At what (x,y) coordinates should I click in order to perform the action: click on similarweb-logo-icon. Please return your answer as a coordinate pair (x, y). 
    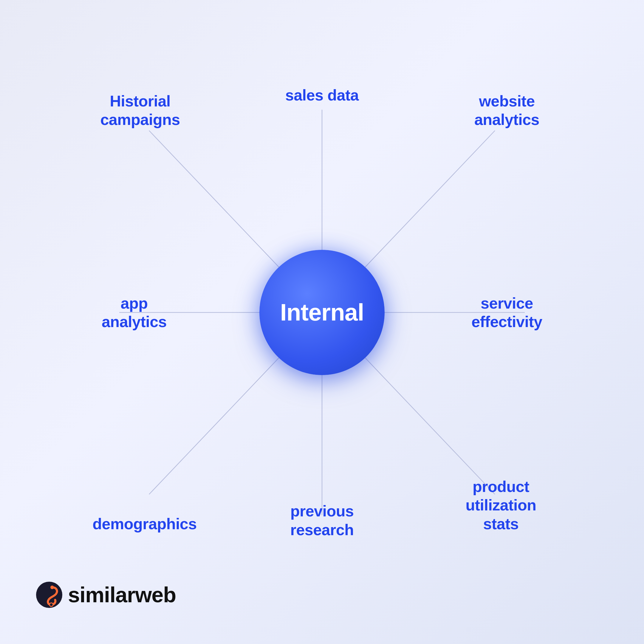
    Looking at the image, I should click on (49, 595).